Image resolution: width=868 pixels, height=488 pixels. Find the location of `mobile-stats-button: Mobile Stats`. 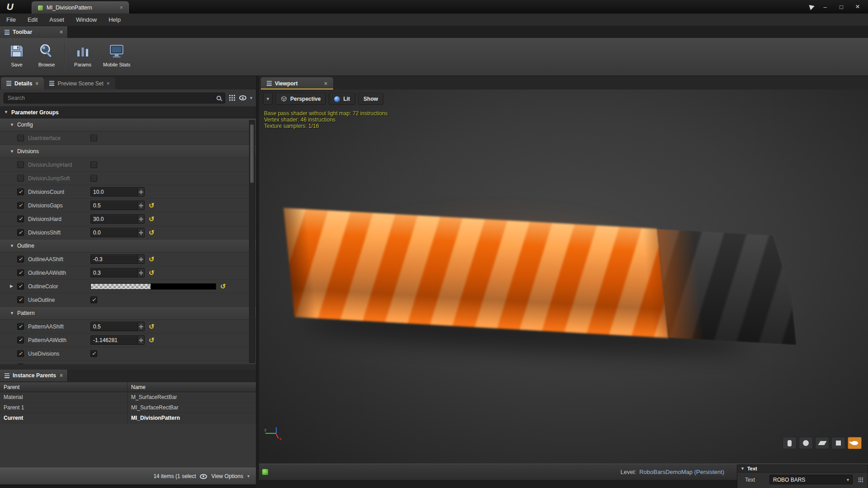

mobile-stats-button: Mobile Stats is located at coordinates (117, 54).